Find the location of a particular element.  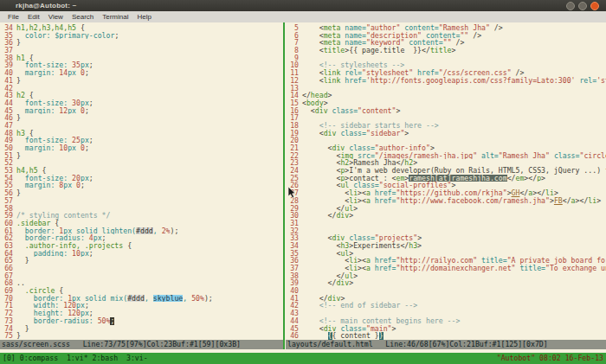

code-line: 60.sidebar { is located at coordinates (142, 223).